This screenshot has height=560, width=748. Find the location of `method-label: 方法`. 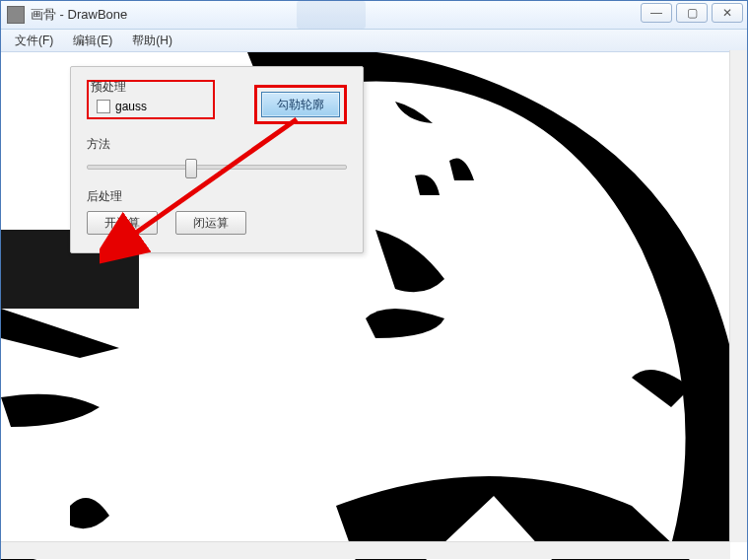

method-label: 方法 is located at coordinates (217, 144).